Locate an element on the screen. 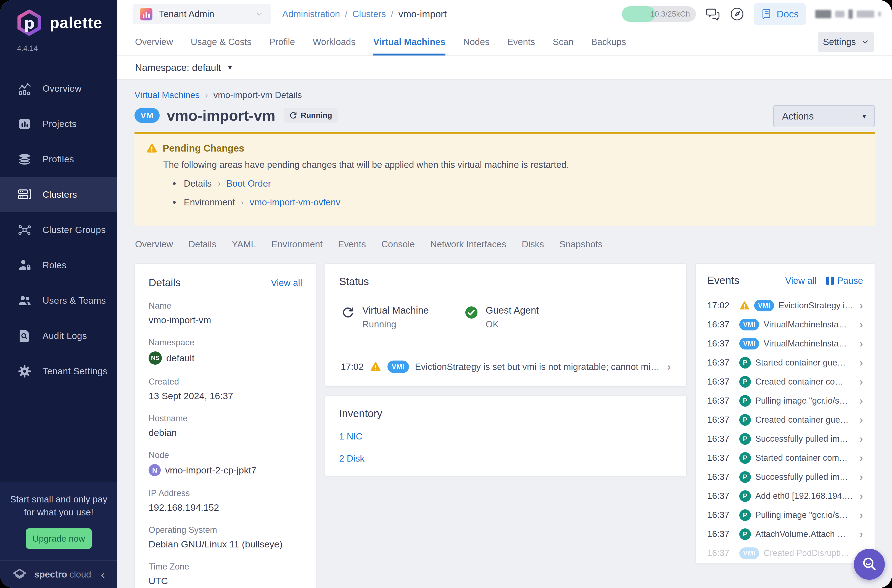 The width and height of the screenshot is (892, 588). pending-change-link-ovfenv: vmo-import-vm-ovfenv is located at coordinates (295, 202).